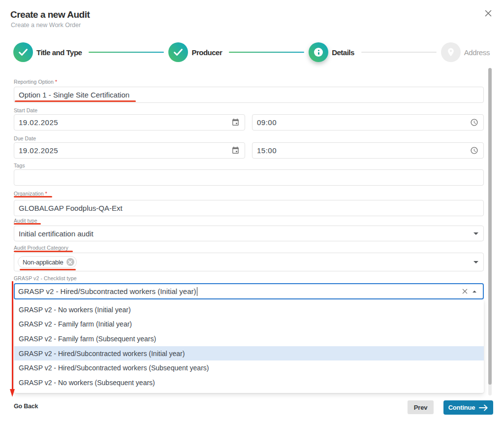 This screenshot has height=425, width=504. Describe the element at coordinates (33, 82) in the screenshot. I see `field-label-text: Reporting Option` at that location.